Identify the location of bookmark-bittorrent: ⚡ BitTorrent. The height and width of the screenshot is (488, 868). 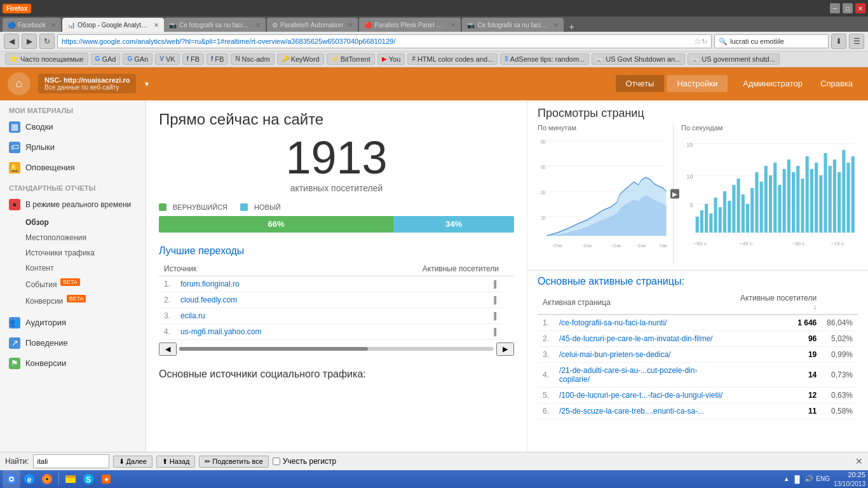
(351, 59).